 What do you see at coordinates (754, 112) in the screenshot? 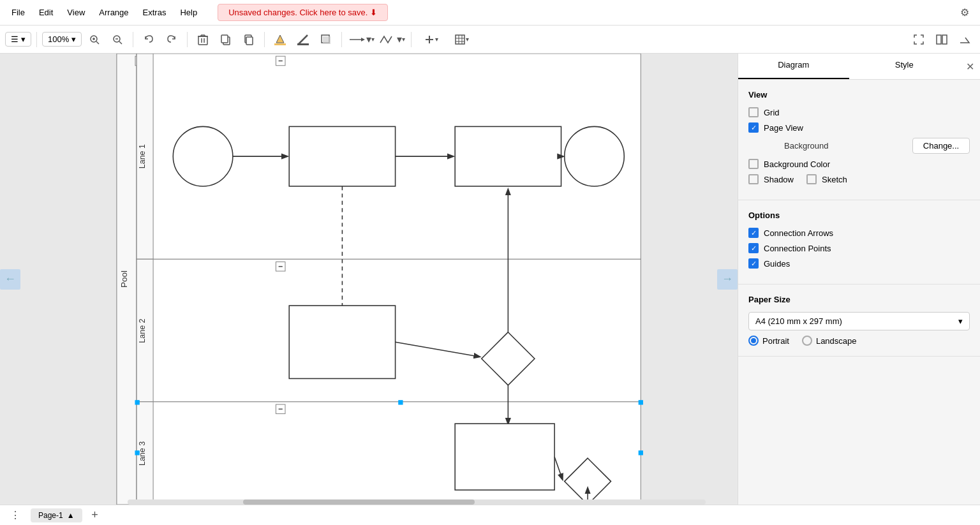
I see `grid-checkbox` at bounding box center [754, 112].